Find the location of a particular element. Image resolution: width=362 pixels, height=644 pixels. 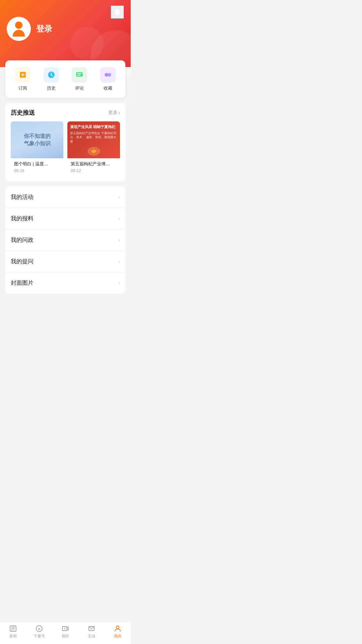

emblem-icon is located at coordinates (94, 151).